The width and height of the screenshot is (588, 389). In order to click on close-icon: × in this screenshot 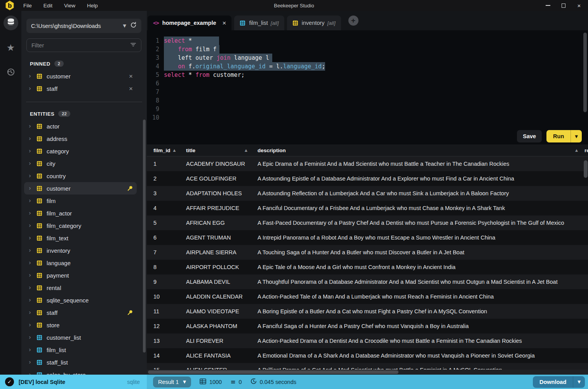, I will do `click(224, 23)`.